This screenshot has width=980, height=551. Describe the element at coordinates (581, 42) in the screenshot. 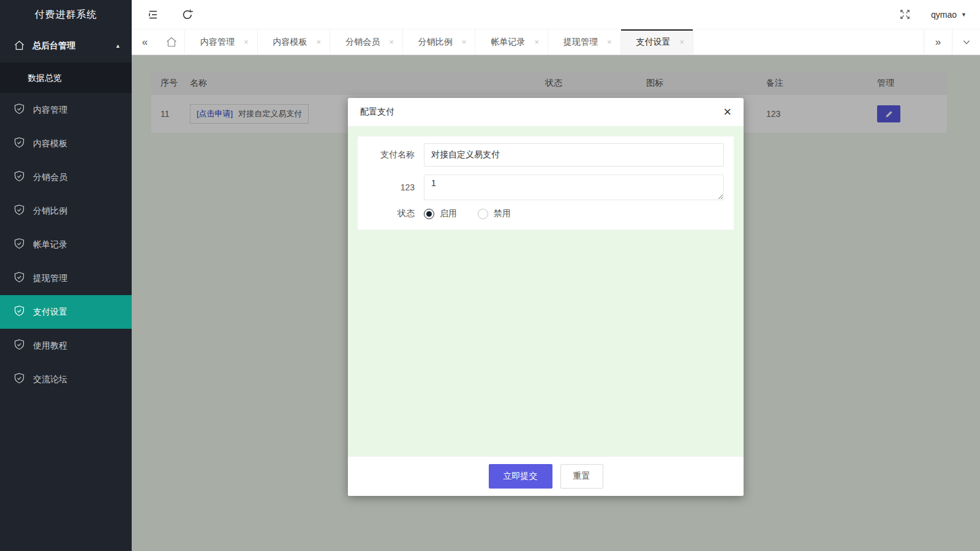

I see `tab-label: 提现管理` at that location.